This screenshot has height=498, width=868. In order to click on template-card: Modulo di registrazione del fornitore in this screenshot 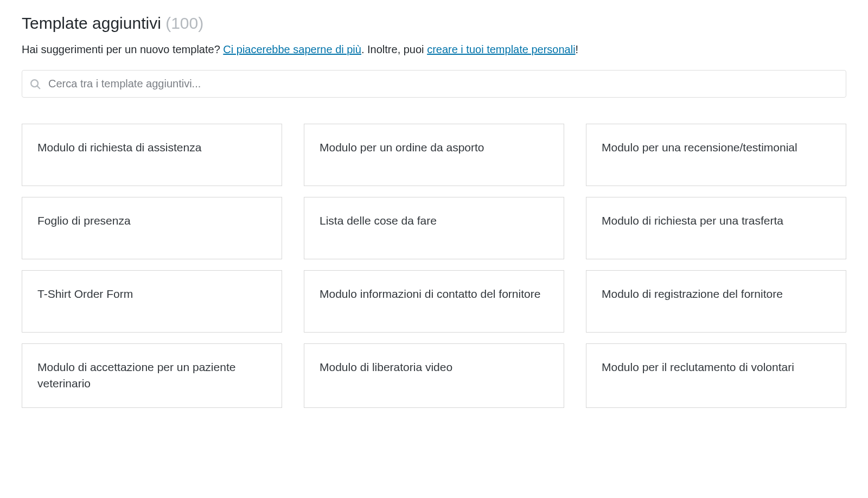, I will do `click(716, 302)`.